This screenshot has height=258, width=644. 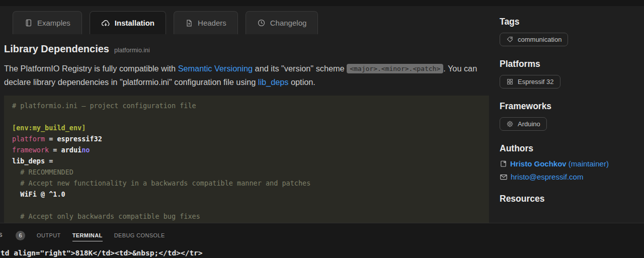 I want to click on examples-file-icon, so click(x=28, y=23).